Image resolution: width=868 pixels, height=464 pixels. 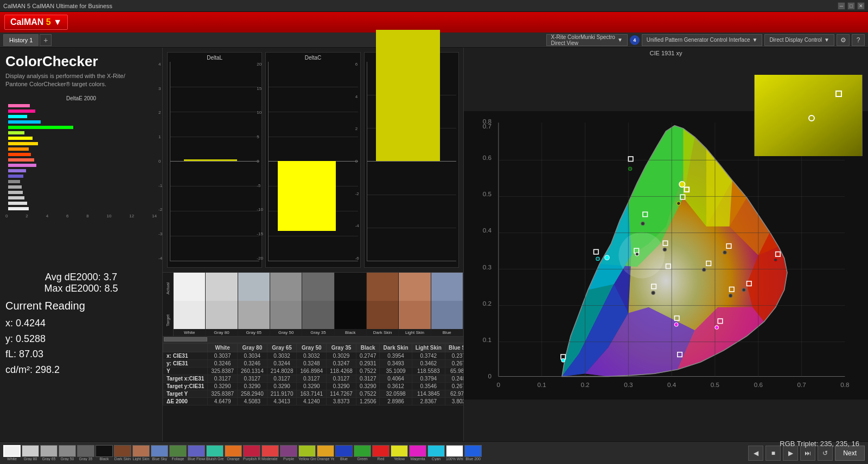 What do you see at coordinates (858, 40) in the screenshot?
I see `help-icon: ?` at bounding box center [858, 40].